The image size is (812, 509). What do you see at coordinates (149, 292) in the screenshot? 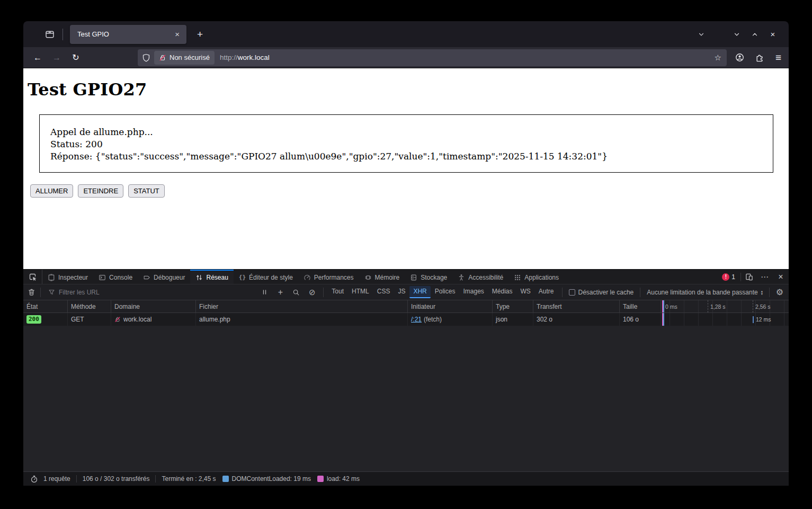
I see `url-filter-input: Filtrer les URL` at bounding box center [149, 292].